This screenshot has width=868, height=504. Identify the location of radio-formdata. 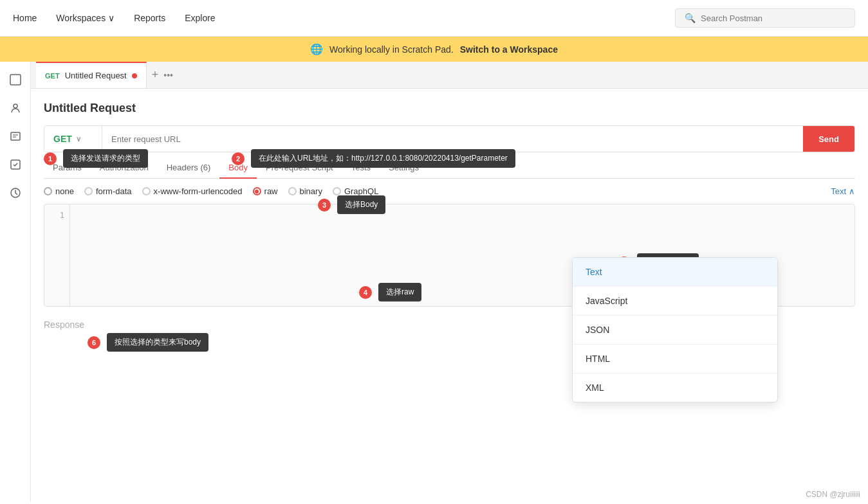
(89, 192).